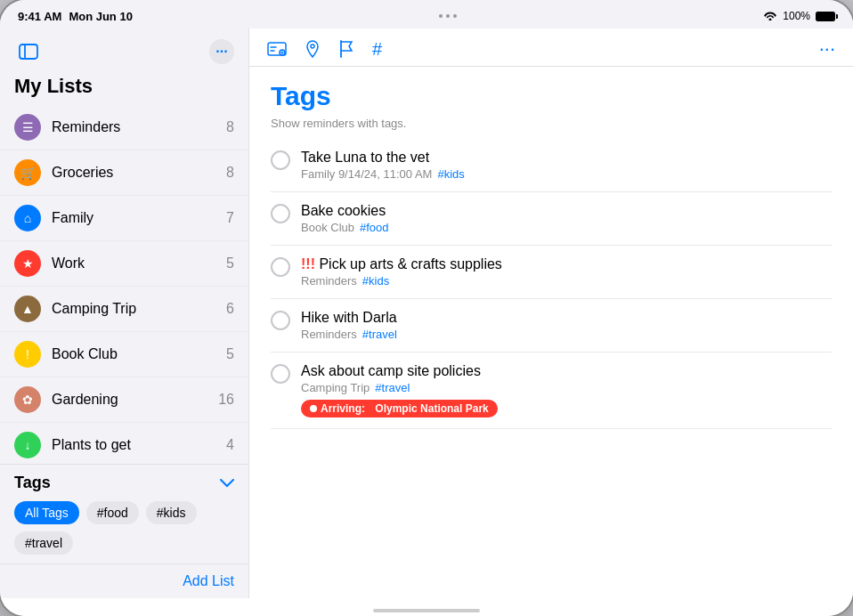 This screenshot has height=616, width=853. I want to click on sidebar-item-work: ★ Work 5, so click(125, 263).